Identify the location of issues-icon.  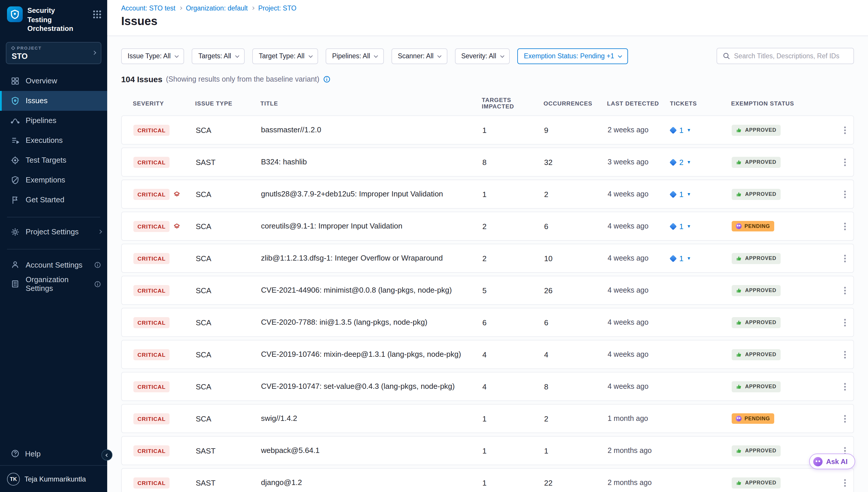
(15, 101).